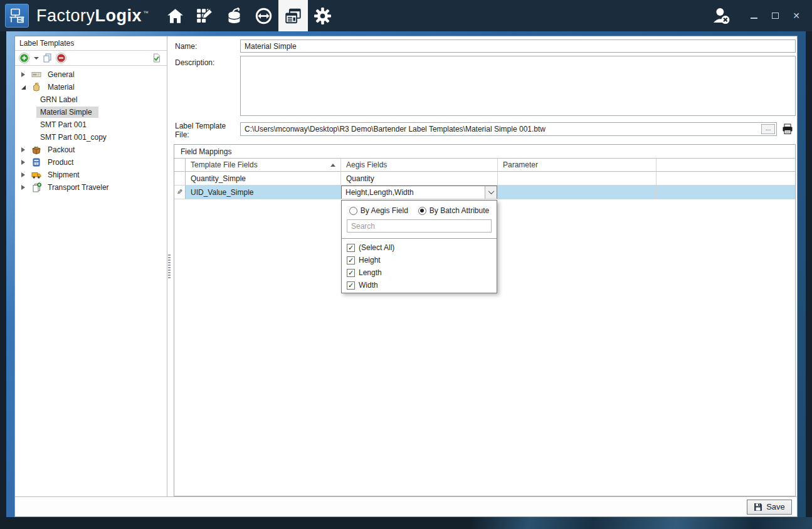 This screenshot has width=812, height=529. Describe the element at coordinates (761, 16) in the screenshot. I see `titlebar-right: ✕` at that location.